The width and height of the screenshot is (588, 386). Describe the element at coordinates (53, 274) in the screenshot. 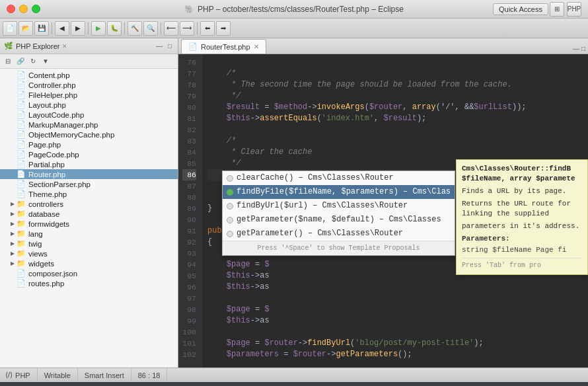

I see `tree-item-label: composer.json` at that location.